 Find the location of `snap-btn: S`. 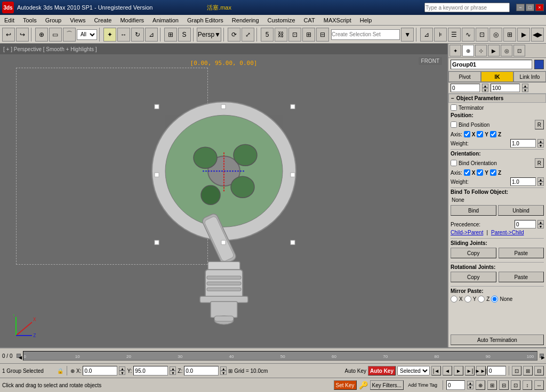

snap-btn: S is located at coordinates (184, 35).